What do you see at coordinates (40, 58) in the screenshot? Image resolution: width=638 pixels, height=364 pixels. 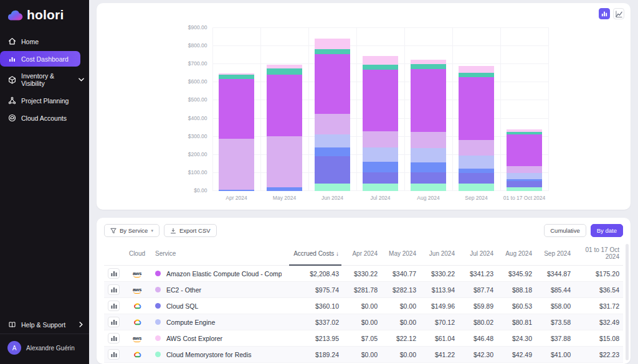 I see `sidebar-item-cost-dashboard: Cost Dashboard` at bounding box center [40, 58].